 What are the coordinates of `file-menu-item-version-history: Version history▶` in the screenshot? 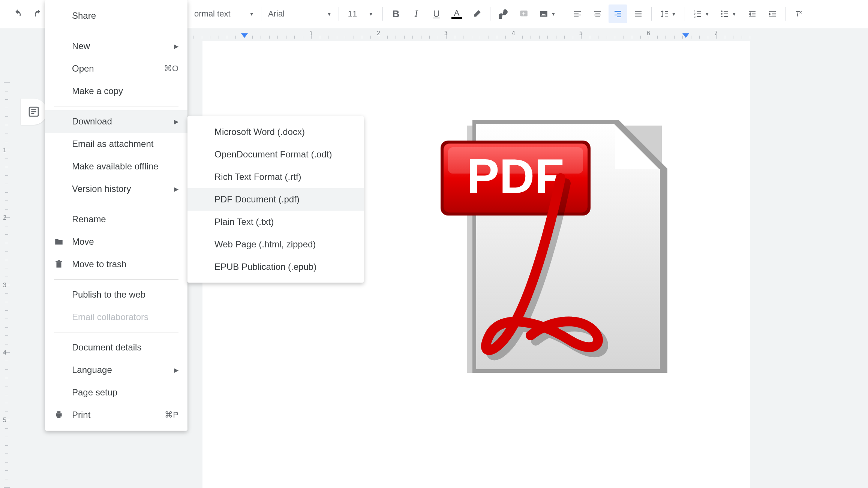 It's located at (116, 189).